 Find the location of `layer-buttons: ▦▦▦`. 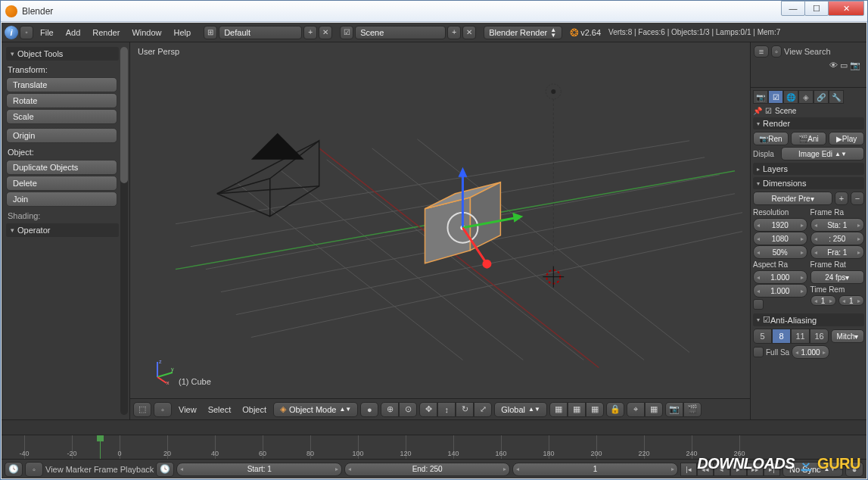

layer-buttons: ▦▦▦ is located at coordinates (577, 410).